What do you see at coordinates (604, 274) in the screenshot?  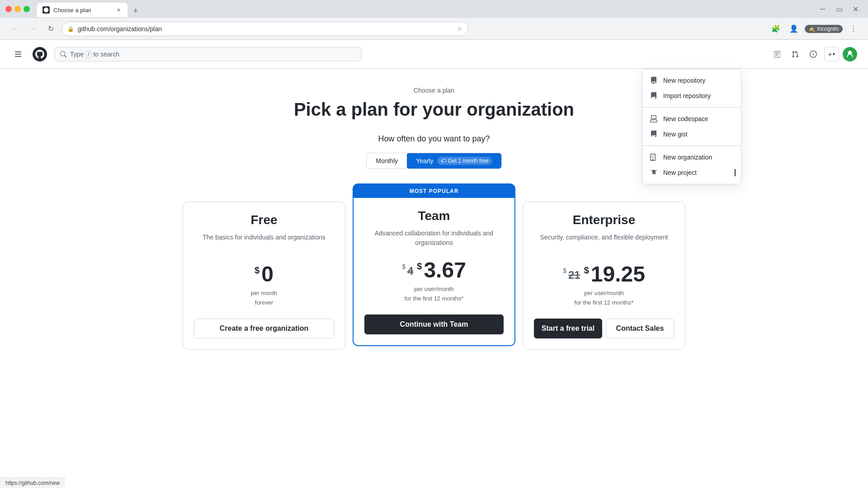 I see `enterprise-plan-price: $ 21 $ 19.25` at bounding box center [604, 274].